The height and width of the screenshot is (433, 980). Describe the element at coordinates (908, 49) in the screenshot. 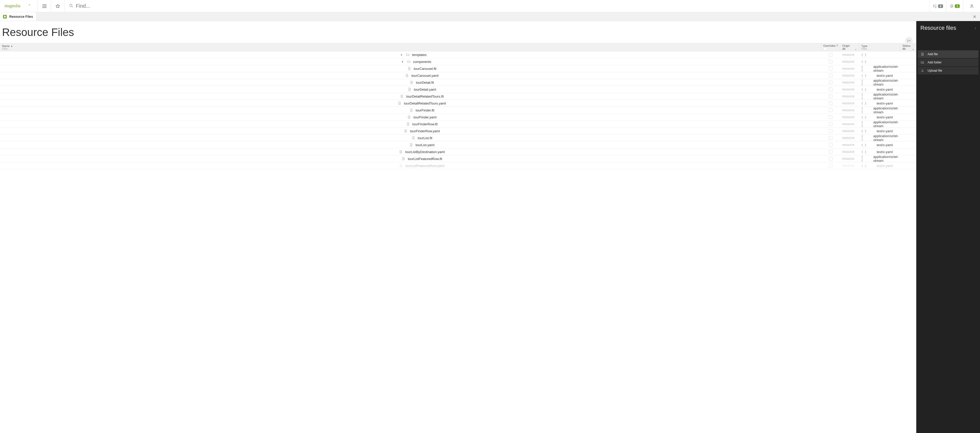

I see `status-filter-select: All⌄` at that location.